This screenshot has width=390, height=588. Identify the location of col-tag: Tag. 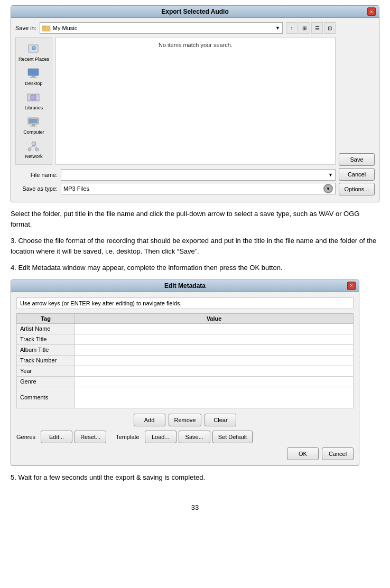
(46, 318).